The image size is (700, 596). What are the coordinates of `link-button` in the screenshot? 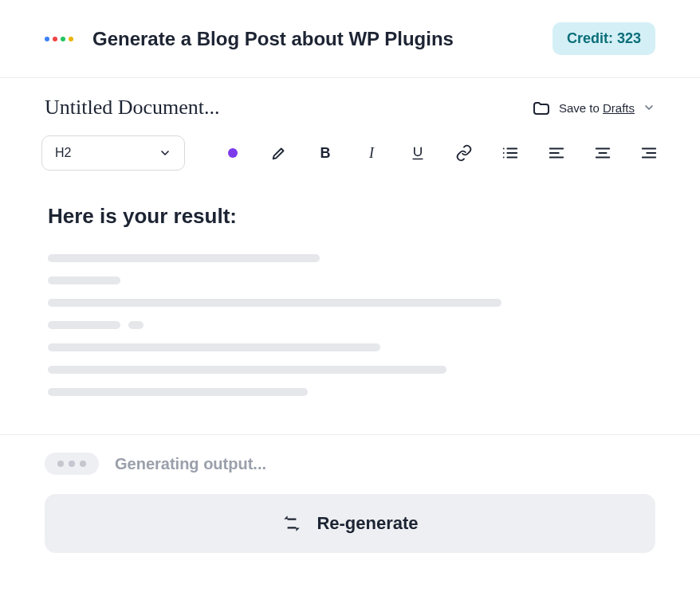 It's located at (464, 153).